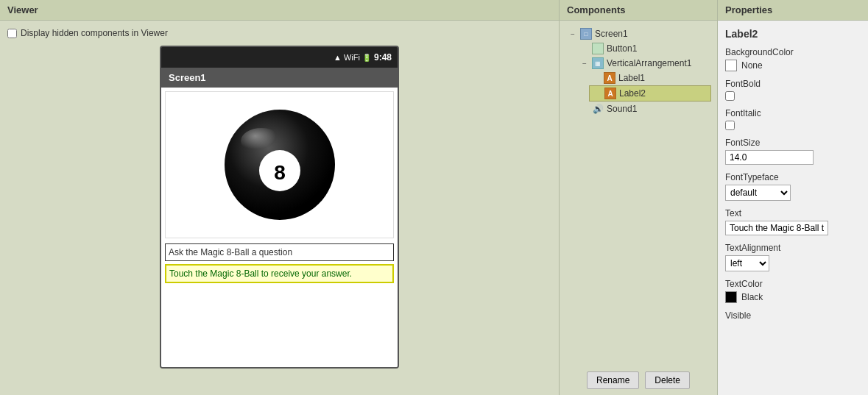 The width and height of the screenshot is (868, 395). What do you see at coordinates (793, 228) in the screenshot?
I see `prop-text-value` at bounding box center [793, 228].